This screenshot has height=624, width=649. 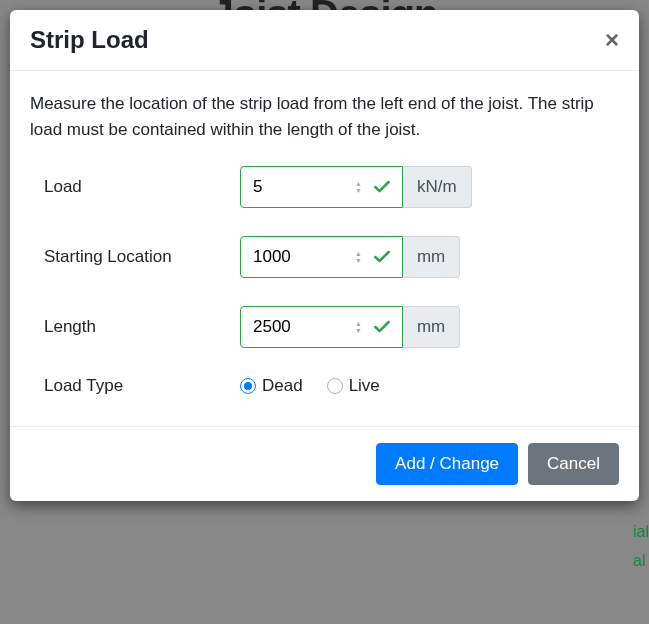 I want to click on length-input, so click(x=296, y=327).